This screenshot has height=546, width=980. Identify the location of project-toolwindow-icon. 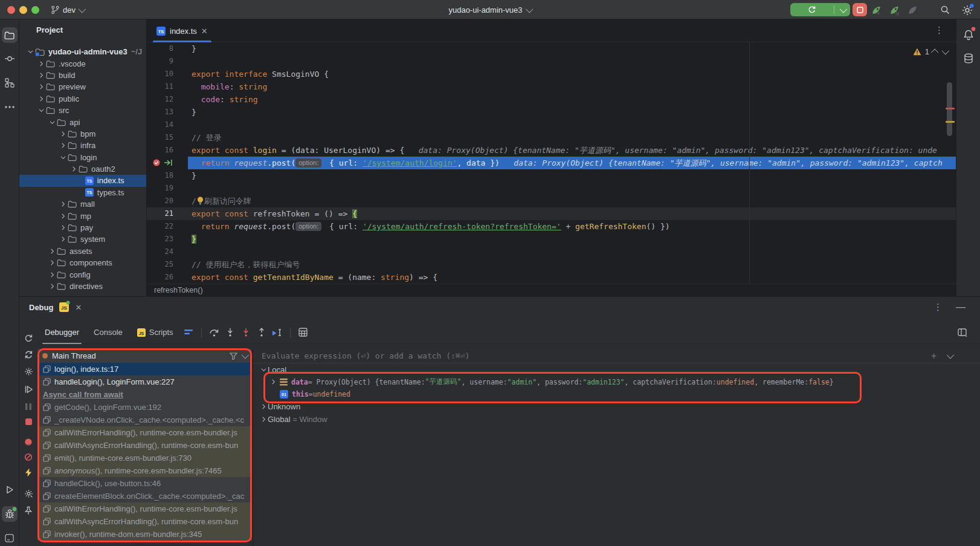
(10, 35).